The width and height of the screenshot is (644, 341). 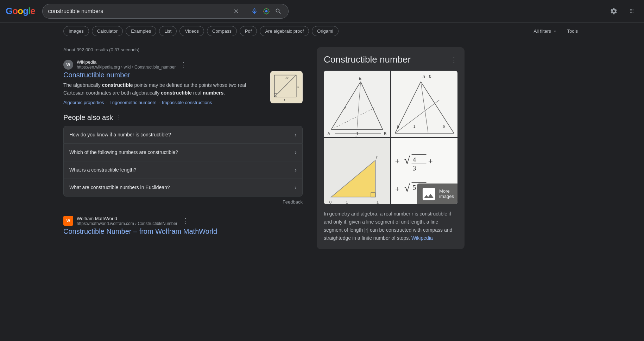 What do you see at coordinates (287, 78) in the screenshot?
I see `svg-text: √2` at bounding box center [287, 78].